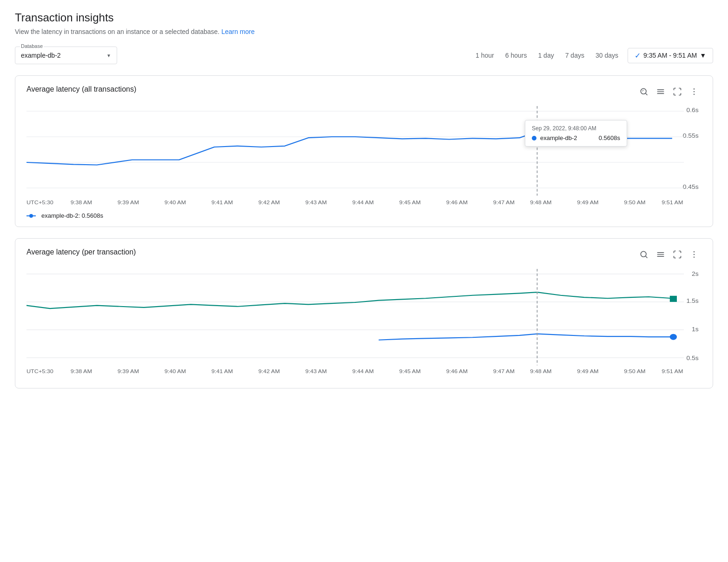 The width and height of the screenshot is (728, 562). What do you see at coordinates (81, 89) in the screenshot?
I see `chart1-title: Average latency (all transactions)` at bounding box center [81, 89].